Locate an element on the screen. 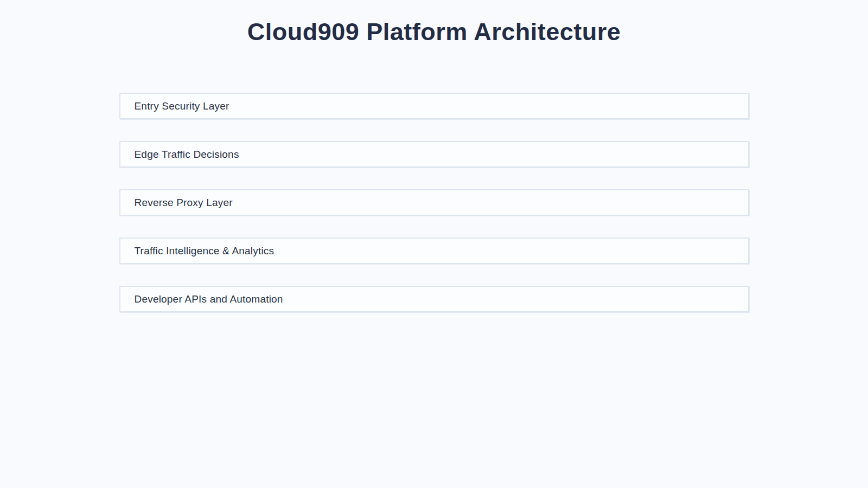 This screenshot has height=488, width=868. diagram-node-label: Reverse Proxy Layer is located at coordinates (183, 203).